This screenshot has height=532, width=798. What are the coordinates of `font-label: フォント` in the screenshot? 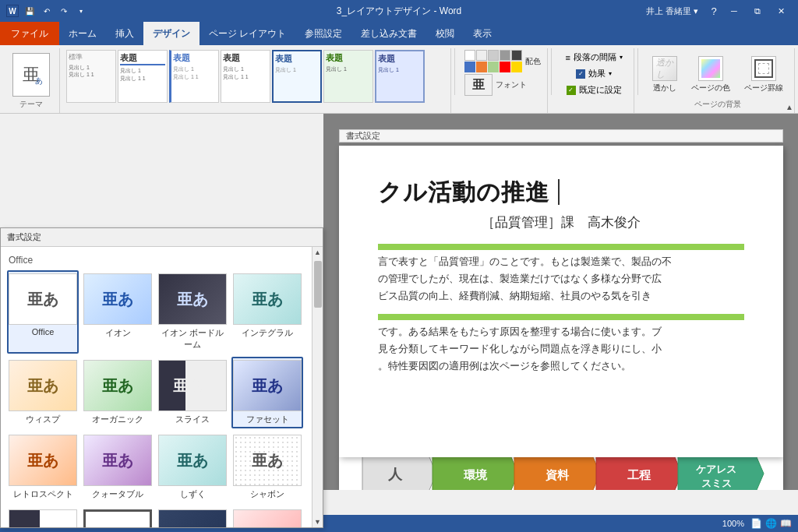 It's located at (511, 85).